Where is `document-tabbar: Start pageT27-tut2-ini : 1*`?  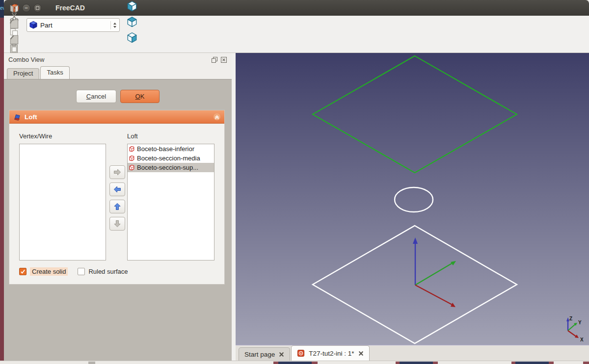
document-tabbar: Start pageT27-tut2-ini : 1* is located at coordinates (412, 353).